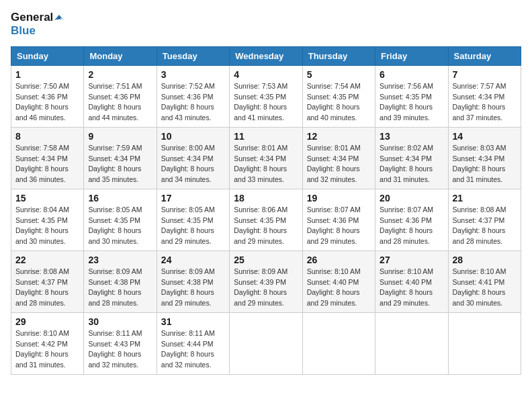 The image size is (532, 411). I want to click on day-info: Sunrise: 7:57 AM Sunset: 4:34 PM Dayligh…, so click(485, 102).